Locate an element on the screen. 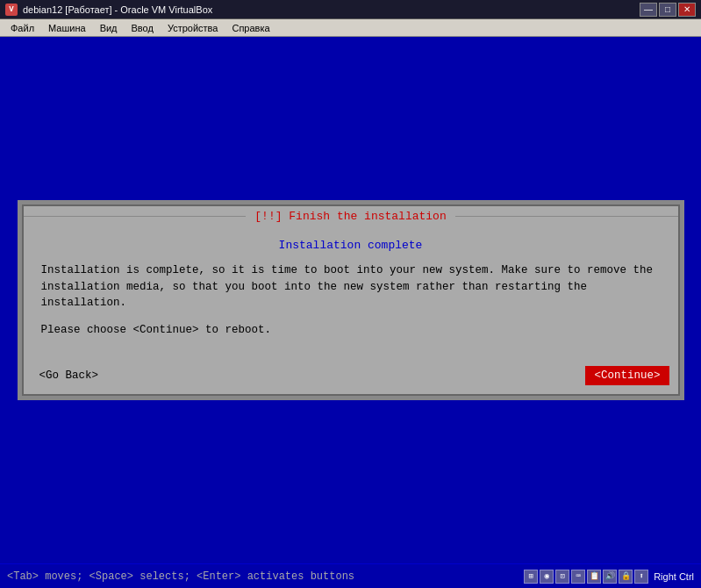 The height and width of the screenshot is (588, 701). right-ctrl-label: Right Ctrl is located at coordinates (674, 577).